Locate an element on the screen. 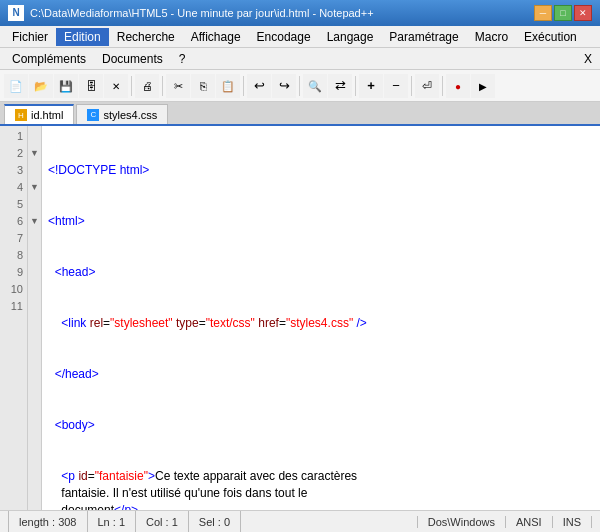  menu-encodage: Encodage is located at coordinates (284, 37).